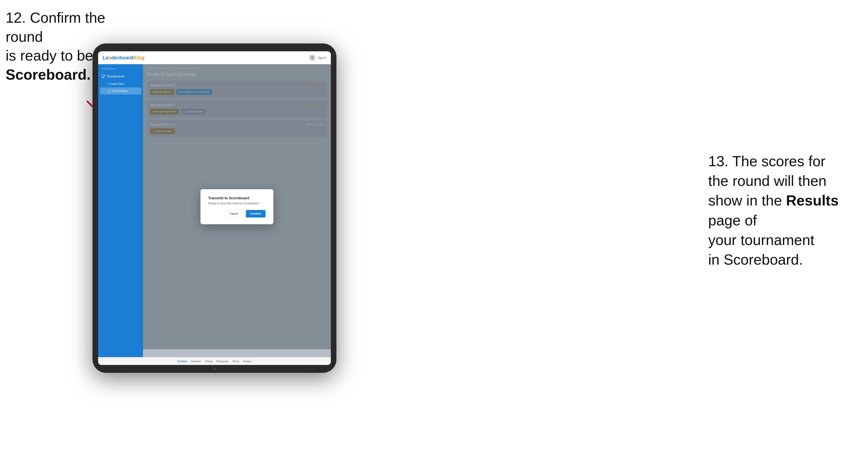 The height and width of the screenshot is (467, 868). What do you see at coordinates (237, 198) in the screenshot?
I see `modal-title: Transmit to Scoreboard` at bounding box center [237, 198].